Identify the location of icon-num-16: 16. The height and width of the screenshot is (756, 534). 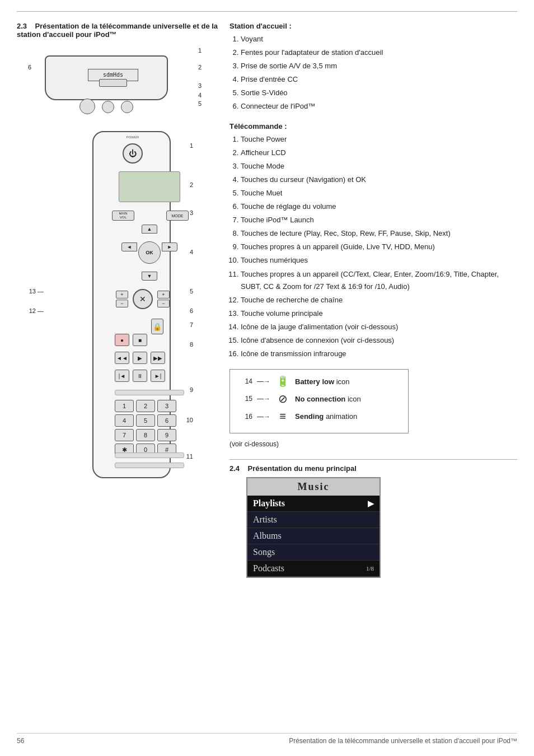
(245, 417).